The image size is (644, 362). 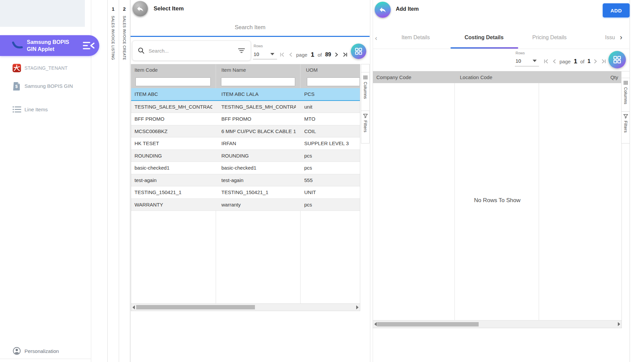 I want to click on tab-pricing-details: Pricing Details, so click(x=549, y=38).